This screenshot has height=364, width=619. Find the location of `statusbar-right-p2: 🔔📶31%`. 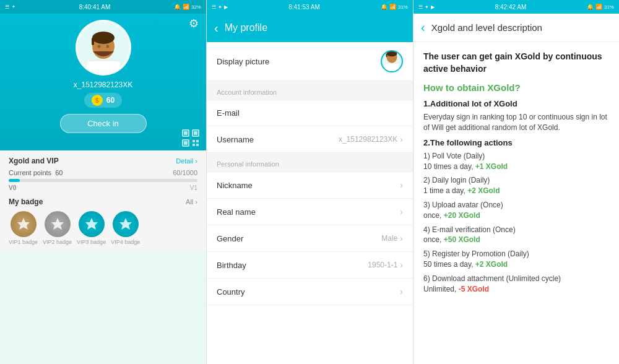

statusbar-right-p2: 🔔📶31% is located at coordinates (394, 7).